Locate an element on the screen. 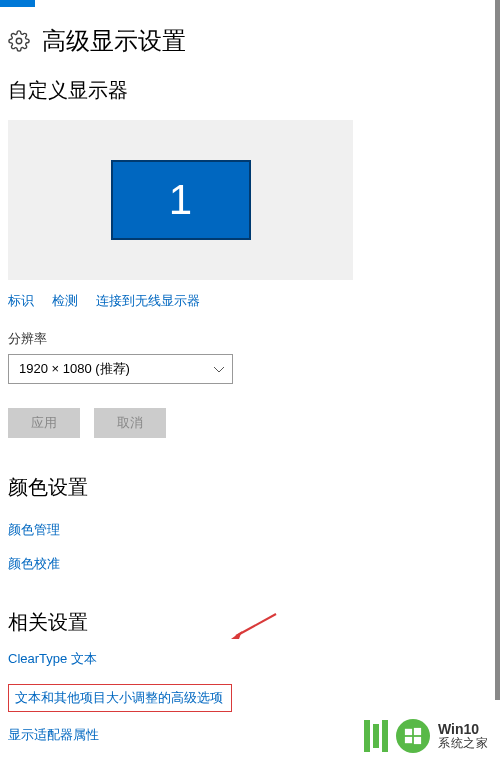 The width and height of the screenshot is (500, 771). chevron-down-icon is located at coordinates (219, 370).